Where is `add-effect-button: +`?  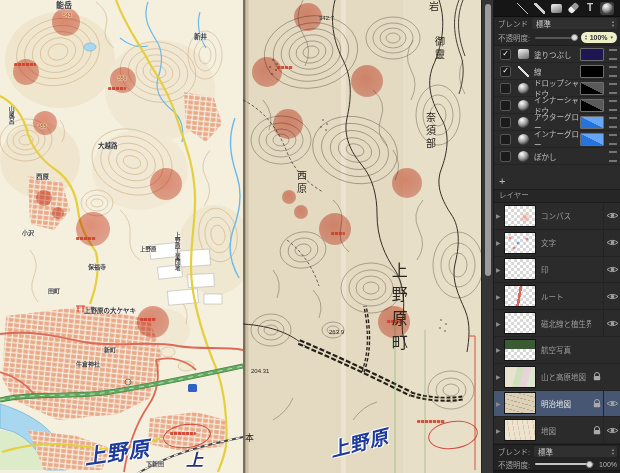
add-effect-button: + is located at coordinates (500, 182).